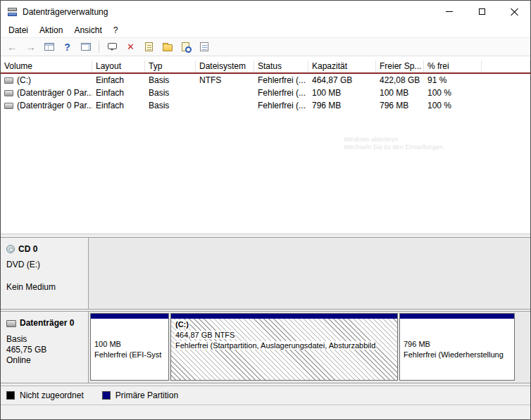 The height and width of the screenshot is (420, 531). I want to click on primary-partition-swatch-icon, so click(106, 395).